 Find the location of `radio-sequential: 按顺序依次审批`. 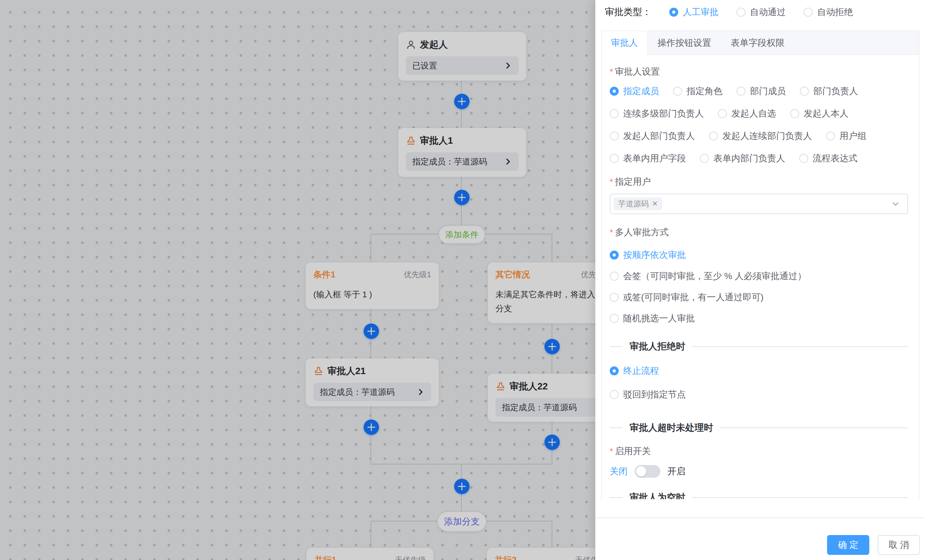

radio-sequential: 按顺序依次审批 is located at coordinates (648, 255).